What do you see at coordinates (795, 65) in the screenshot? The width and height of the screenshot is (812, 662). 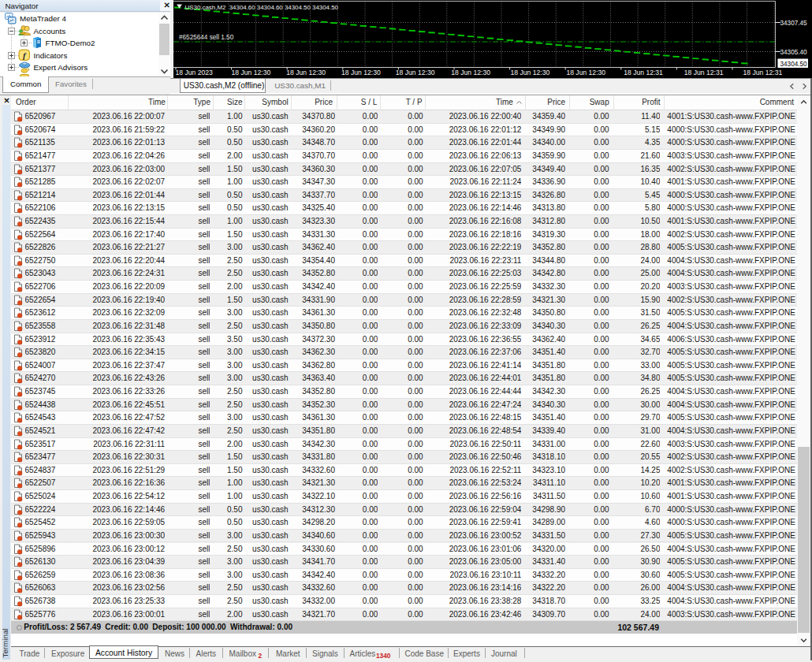 I see `svg-text: 34304.50` at bounding box center [795, 65].